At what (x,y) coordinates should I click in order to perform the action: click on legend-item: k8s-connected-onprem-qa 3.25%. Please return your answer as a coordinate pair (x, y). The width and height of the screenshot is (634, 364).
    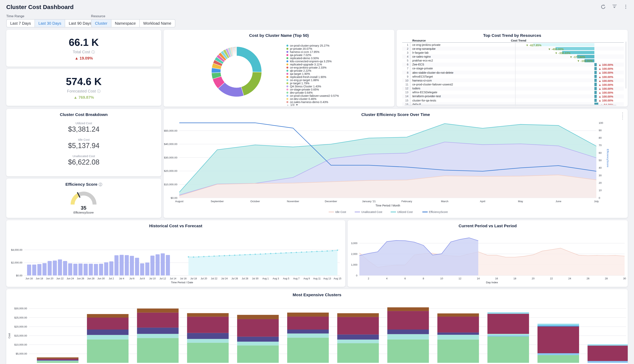
    Looking at the image, I should click on (312, 61).